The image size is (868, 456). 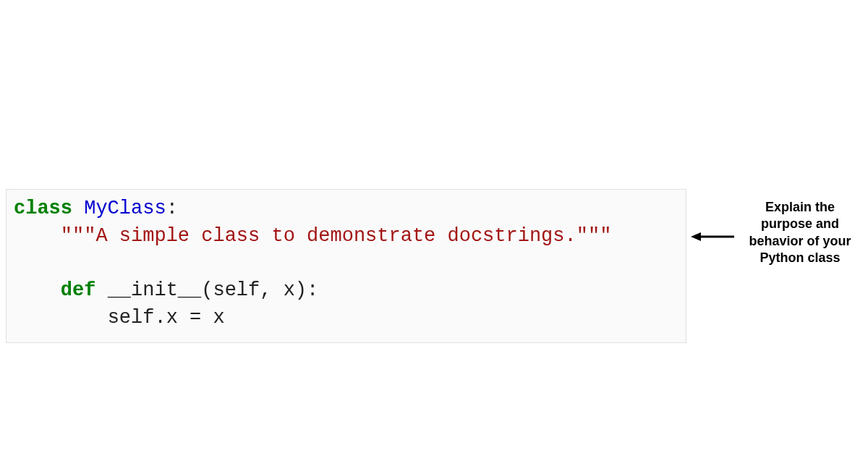 What do you see at coordinates (78, 290) in the screenshot?
I see `keyword-def: def` at bounding box center [78, 290].